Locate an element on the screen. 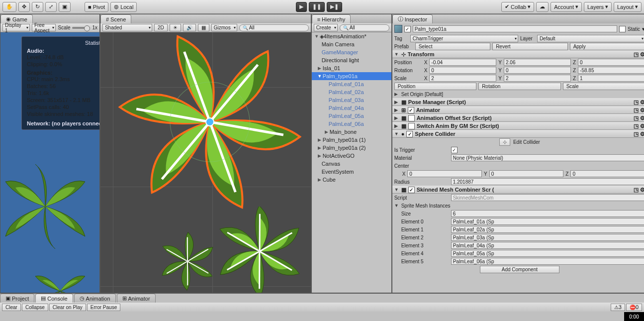 This screenshot has width=644, height=321. hierarchy-item: Main Camera is located at coordinates (352, 44).